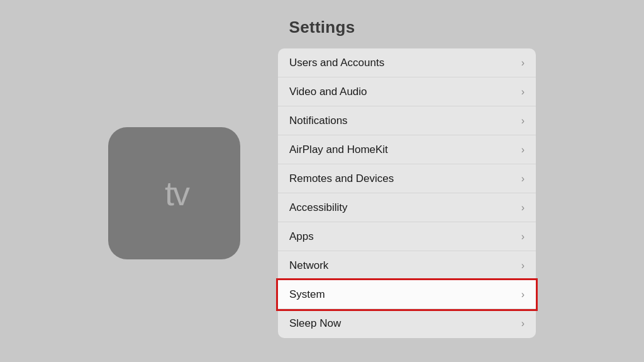 The width and height of the screenshot is (644, 362). What do you see at coordinates (328, 92) in the screenshot?
I see `menu-item-label-video-and-audio: Video and Audio` at bounding box center [328, 92].